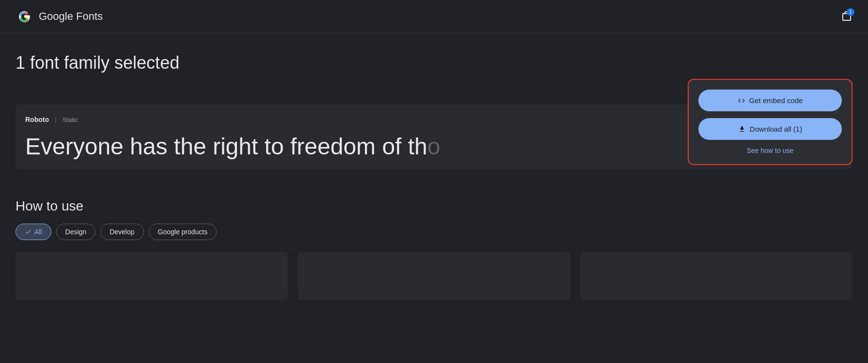 Image resolution: width=868 pixels, height=363 pixels. What do you see at coordinates (76, 232) in the screenshot?
I see `tab-design: Design` at bounding box center [76, 232].